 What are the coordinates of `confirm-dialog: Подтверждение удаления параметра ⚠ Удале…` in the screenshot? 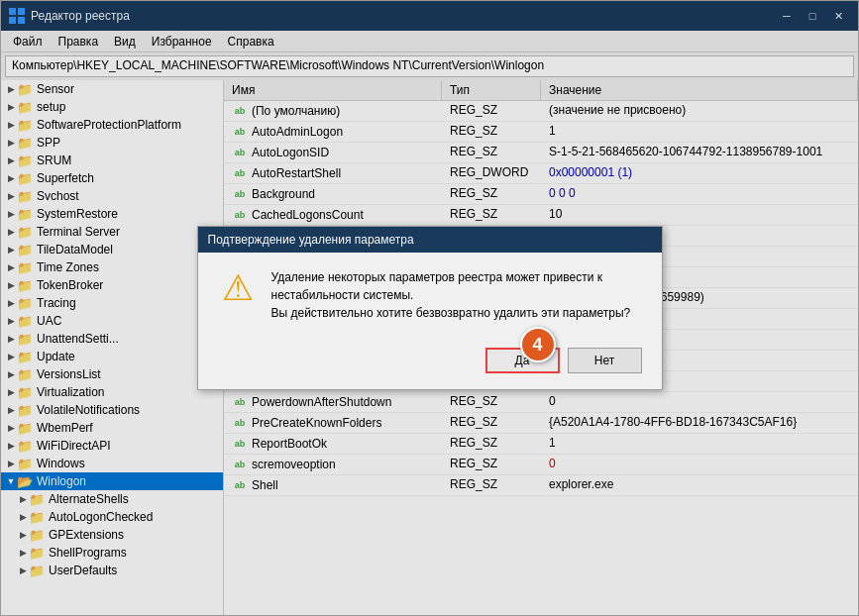 It's located at (430, 308).